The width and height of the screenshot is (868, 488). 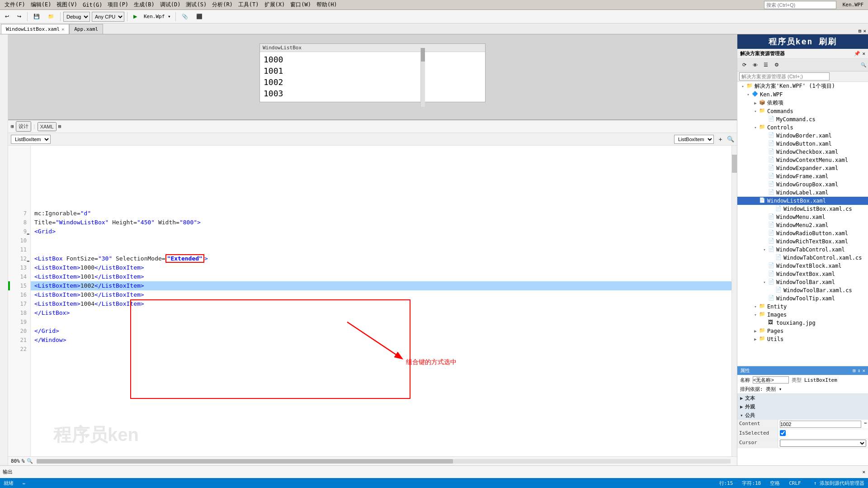 I want to click on attach-button: 📎, so click(x=185, y=17).